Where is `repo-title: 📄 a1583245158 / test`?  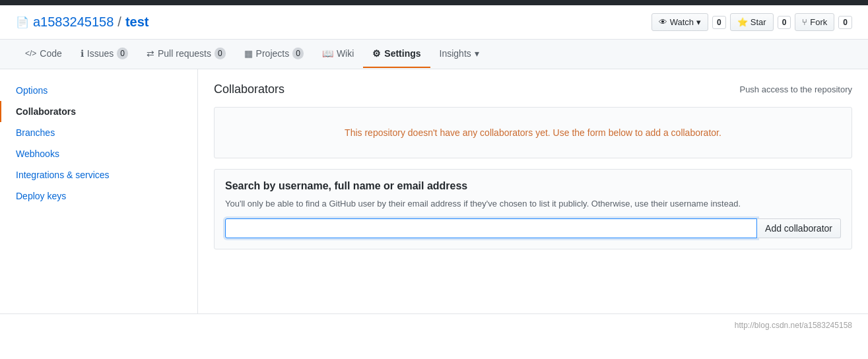 repo-title: 📄 a1583245158 / test is located at coordinates (83, 22).